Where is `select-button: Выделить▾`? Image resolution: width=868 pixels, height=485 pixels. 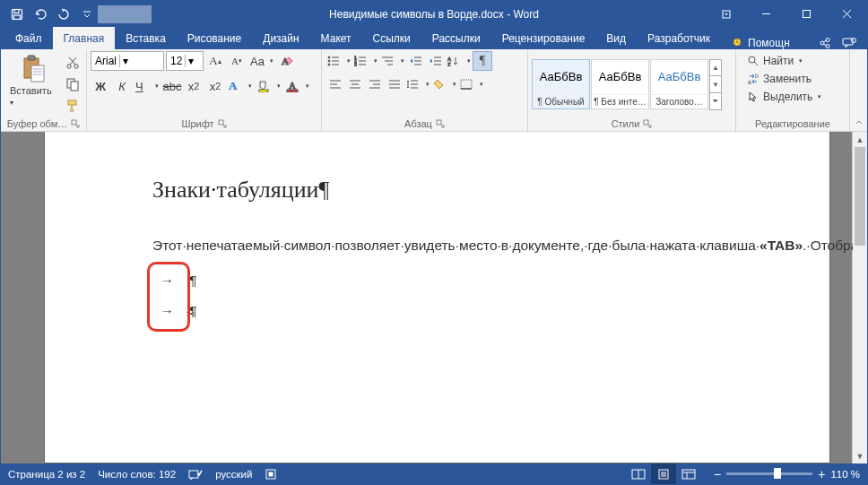 select-button: Выделить▾ is located at coordinates (784, 97).